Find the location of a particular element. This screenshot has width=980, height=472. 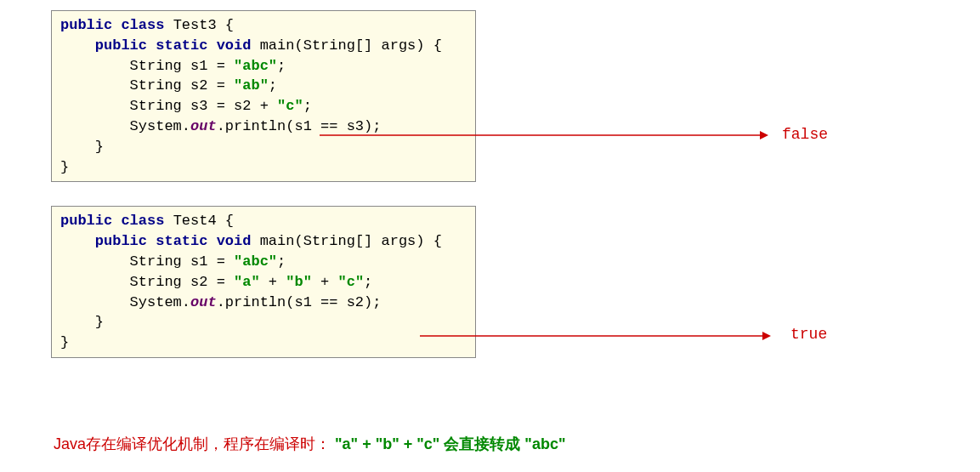

footer-note: Java存在编译优化机制，程序在编译时： "a" + "b" + "c" 会直接… is located at coordinates (309, 444).